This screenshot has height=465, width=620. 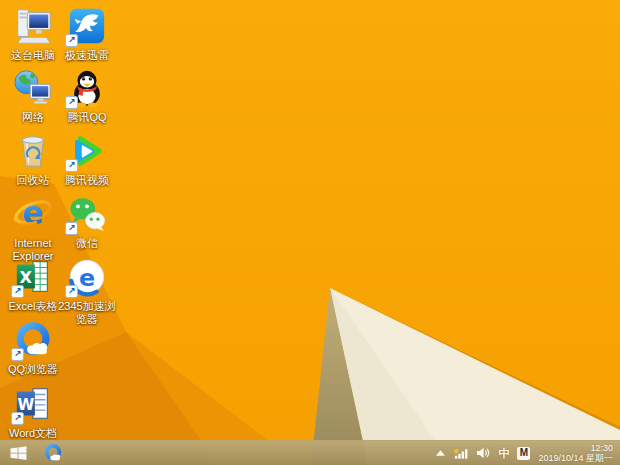 What do you see at coordinates (528, 453) in the screenshot?
I see `system-tray: 中 M 12:30 2019/10/14 星期一` at bounding box center [528, 453].